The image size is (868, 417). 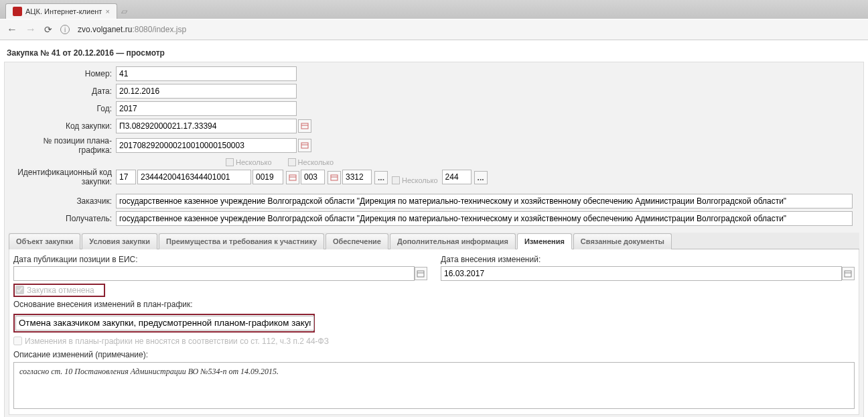 I want to click on plan-pos-label: № позиции плана-графика:, so click(x=62, y=146).